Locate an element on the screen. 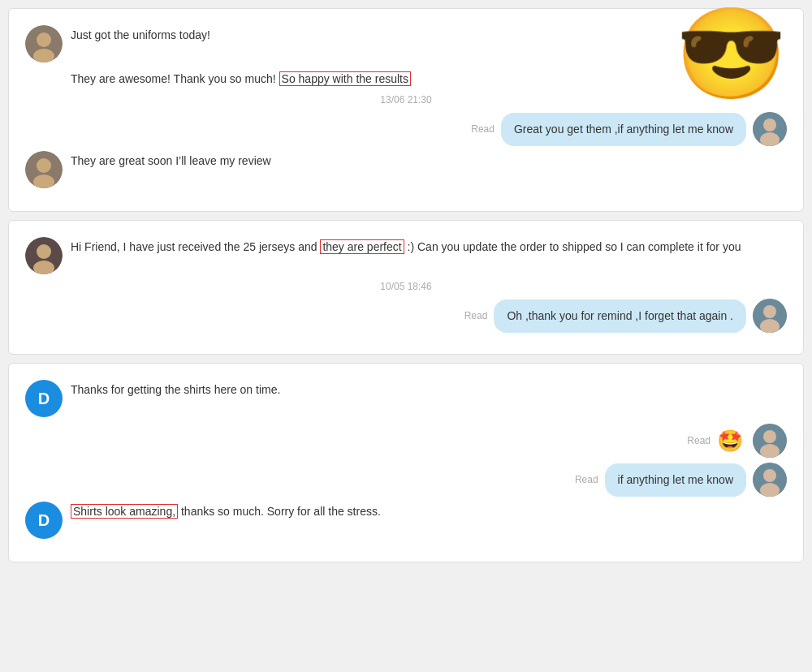 This screenshot has width=812, height=672. buyer-message-row: Just got the uniforms today! is located at coordinates (406, 44).